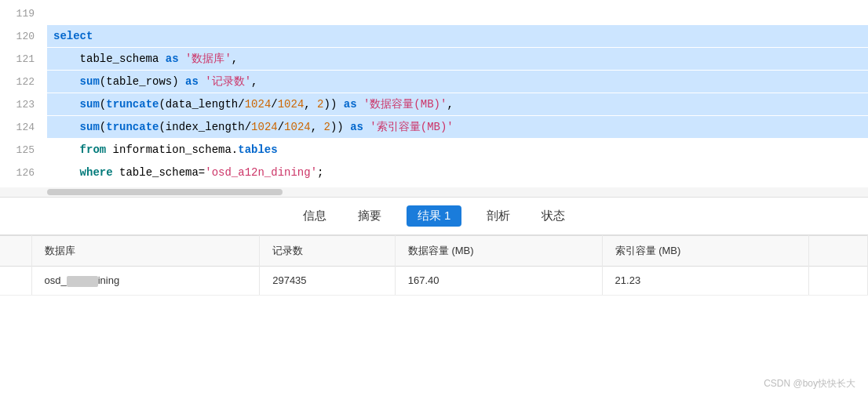  What do you see at coordinates (370, 216) in the screenshot?
I see `tab-summary: 摘要` at bounding box center [370, 216].